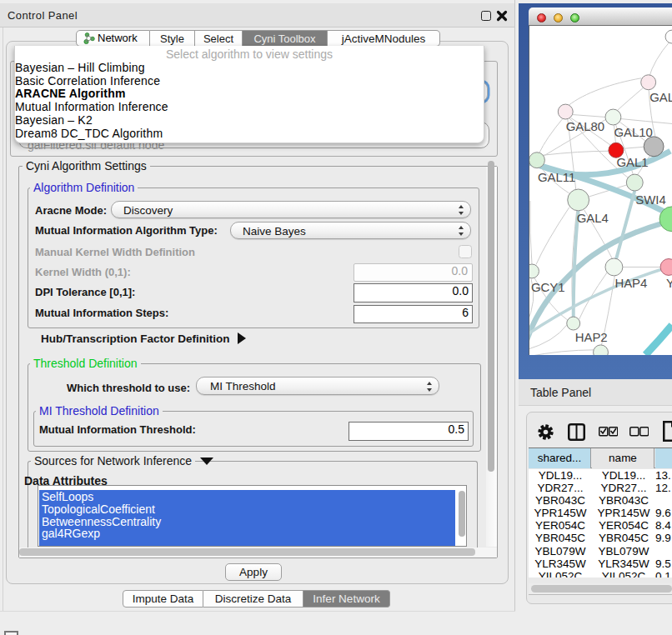  What do you see at coordinates (549, 288) in the screenshot?
I see `svg-text: GCY1` at bounding box center [549, 288].